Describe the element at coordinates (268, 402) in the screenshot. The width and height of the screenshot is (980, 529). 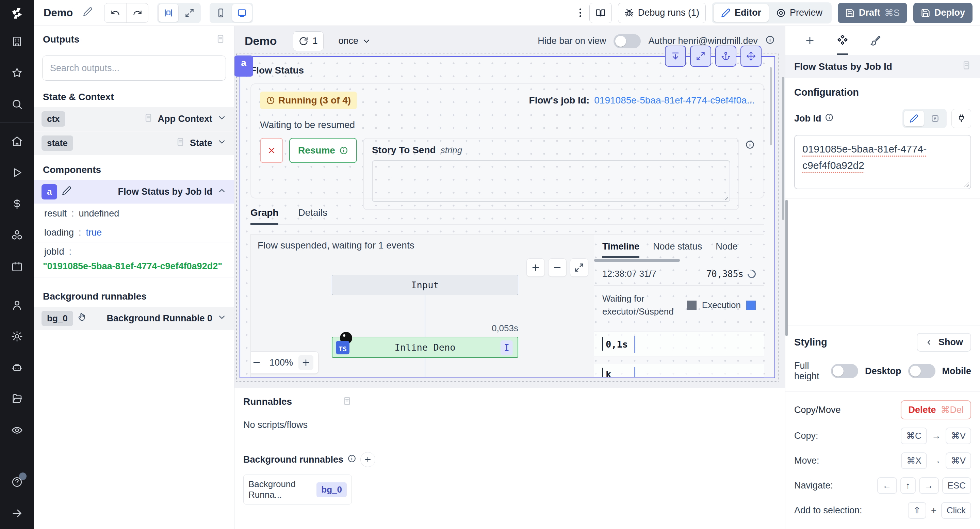
I see `runnables-title: Runnables` at that location.